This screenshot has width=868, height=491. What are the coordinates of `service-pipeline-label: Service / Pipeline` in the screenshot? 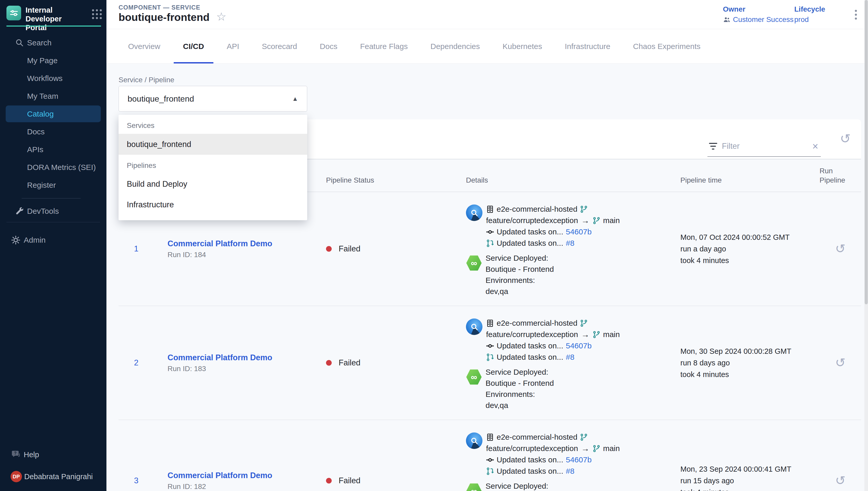 It's located at (146, 80).